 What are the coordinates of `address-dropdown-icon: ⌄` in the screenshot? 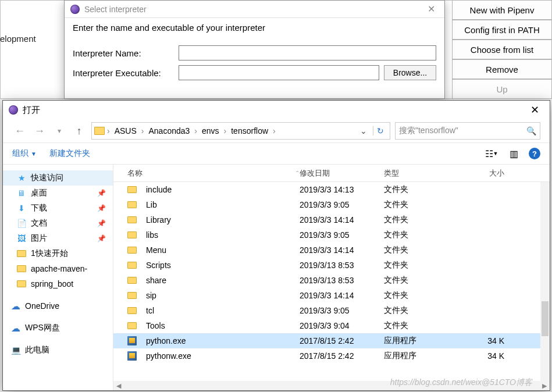 It's located at (364, 131).